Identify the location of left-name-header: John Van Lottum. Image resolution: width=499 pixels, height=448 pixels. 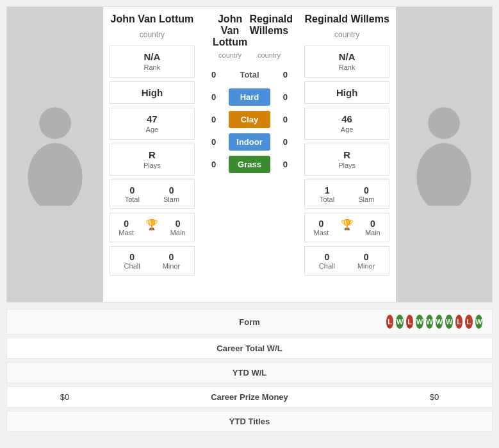
(231, 31).